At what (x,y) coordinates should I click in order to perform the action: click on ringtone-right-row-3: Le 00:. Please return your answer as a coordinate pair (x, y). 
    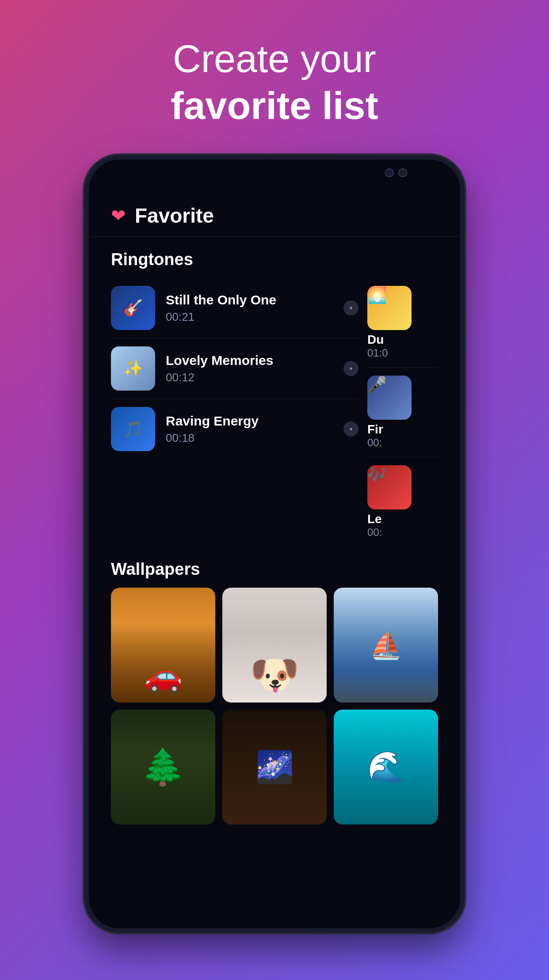
    Looking at the image, I should click on (403, 502).